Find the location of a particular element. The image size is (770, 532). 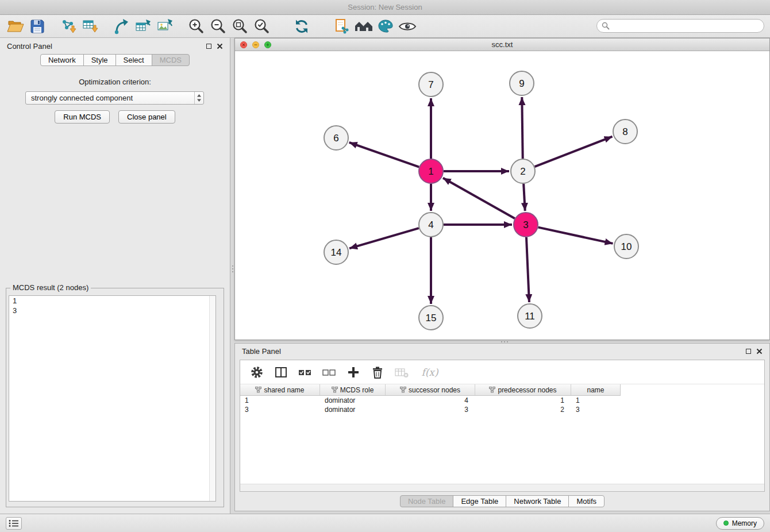

node-label-9: 9 is located at coordinates (522, 84).